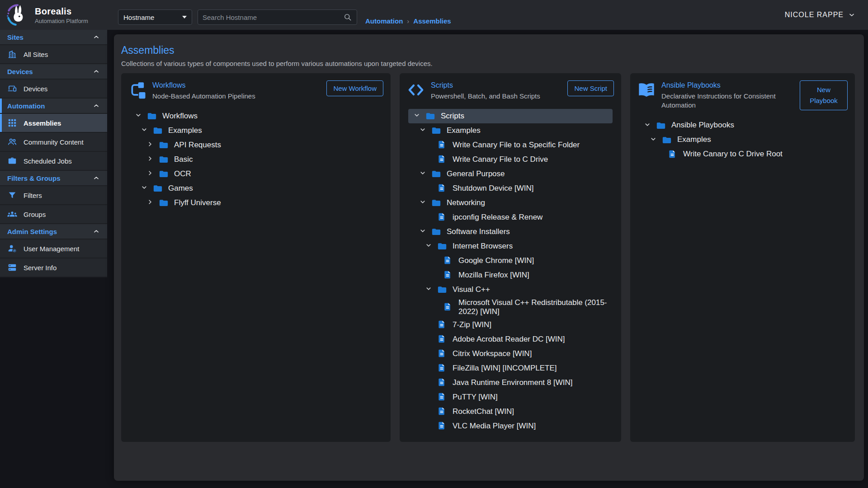 The image size is (868, 488). I want to click on sidebar-section-admin-settings: Admin Settings, so click(53, 231).